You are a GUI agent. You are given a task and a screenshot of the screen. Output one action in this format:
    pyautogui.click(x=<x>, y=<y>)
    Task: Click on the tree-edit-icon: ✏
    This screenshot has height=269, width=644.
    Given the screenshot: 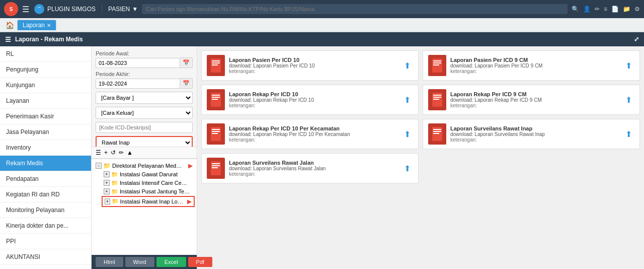 What is the action you would take?
    pyautogui.click(x=121, y=153)
    